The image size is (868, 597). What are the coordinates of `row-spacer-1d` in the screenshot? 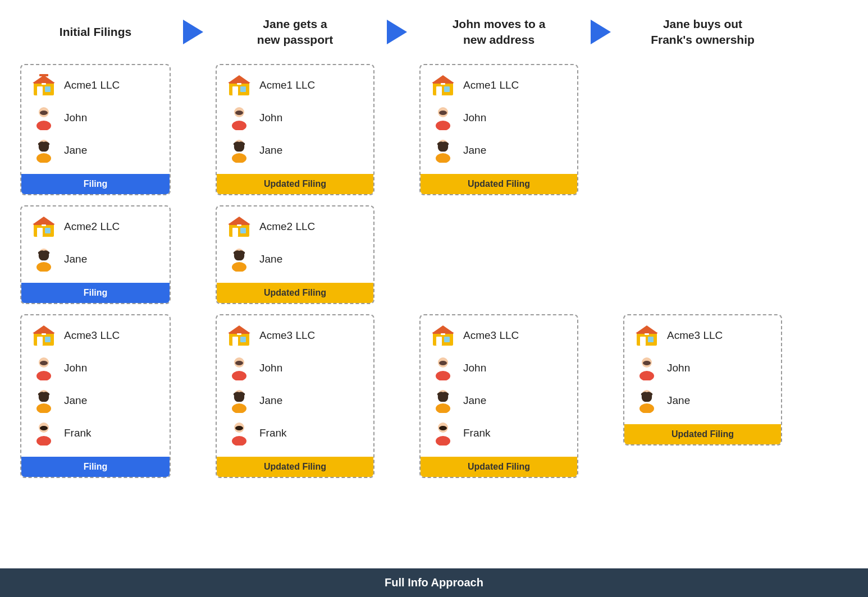 It's located at (397, 309).